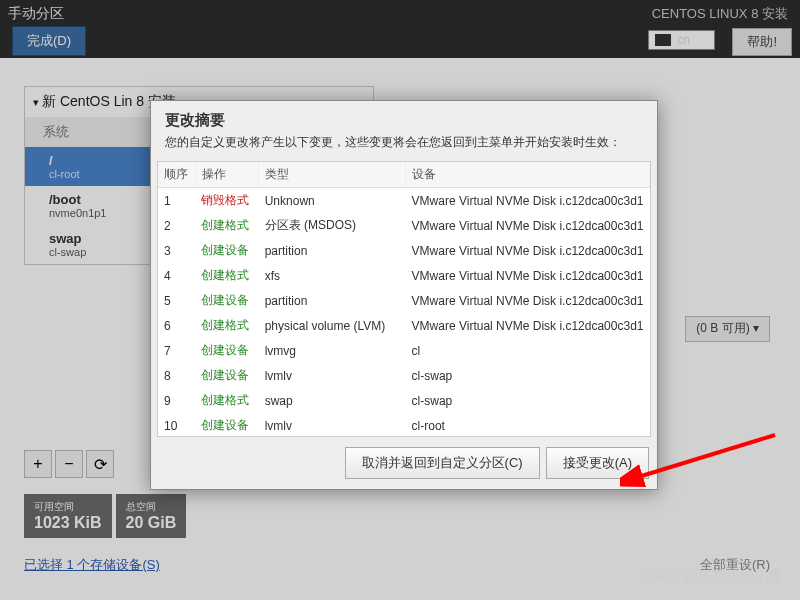  Describe the element at coordinates (404, 350) in the screenshot. I see `table-row: 7创建设备lvmvgcl` at that location.